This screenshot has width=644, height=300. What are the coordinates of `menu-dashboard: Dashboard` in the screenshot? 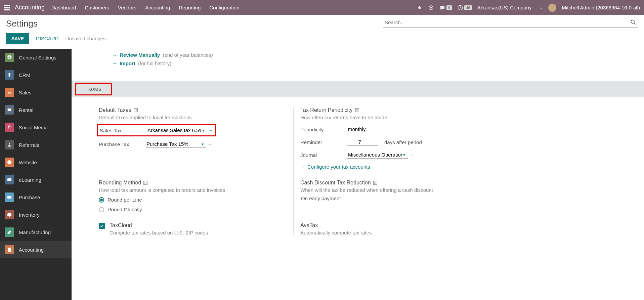 It's located at (64, 7).